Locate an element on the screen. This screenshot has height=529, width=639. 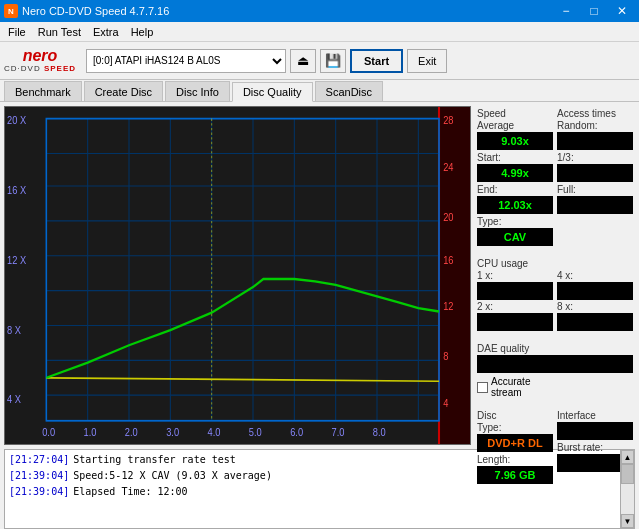
scrollbar-thumb is located at coordinates (628, 474).